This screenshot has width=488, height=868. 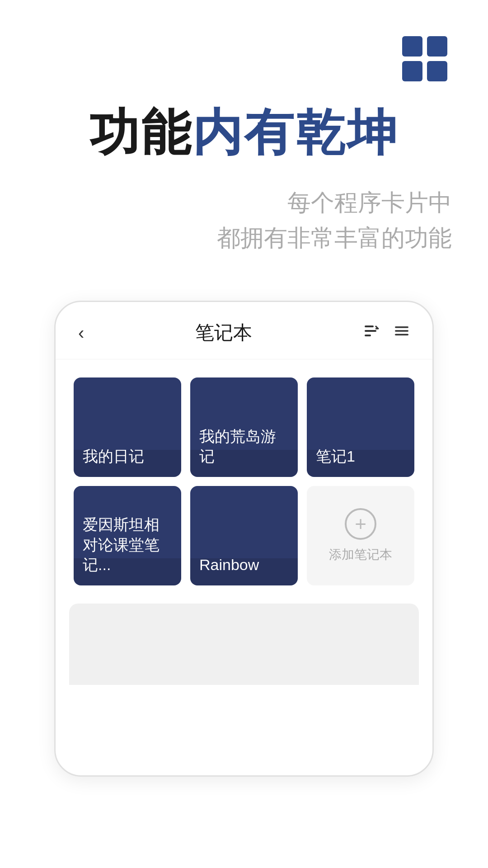 What do you see at coordinates (361, 427) in the screenshot?
I see `notebook-card-3: 笔记1` at bounding box center [361, 427].